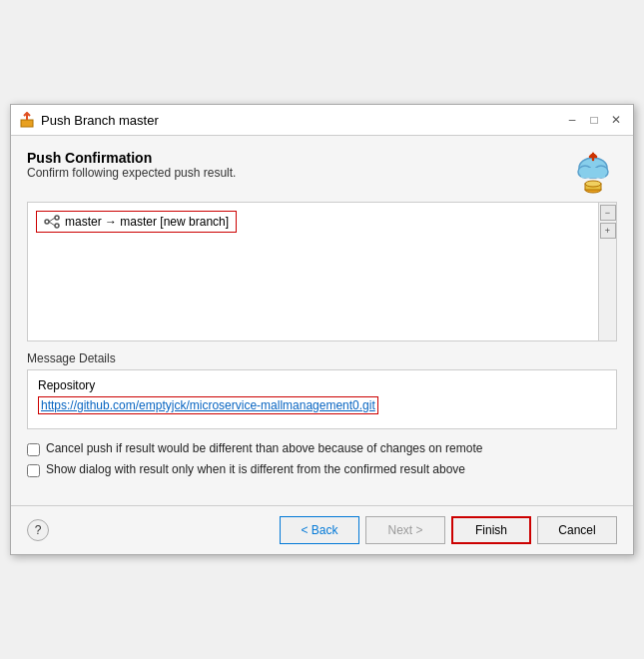 This screenshot has height=659, width=644. I want to click on help-button: ?, so click(38, 530).